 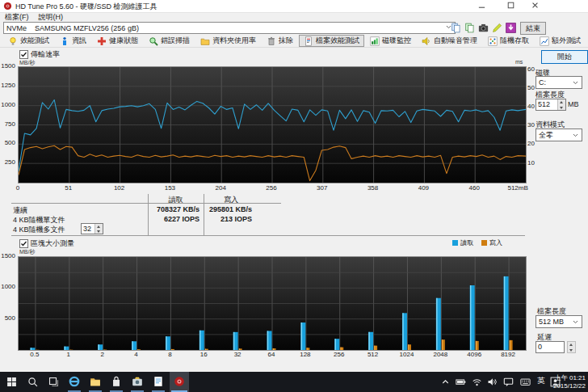 What do you see at coordinates (339, 354) in the screenshot?
I see `x-category: 256` at bounding box center [339, 354].